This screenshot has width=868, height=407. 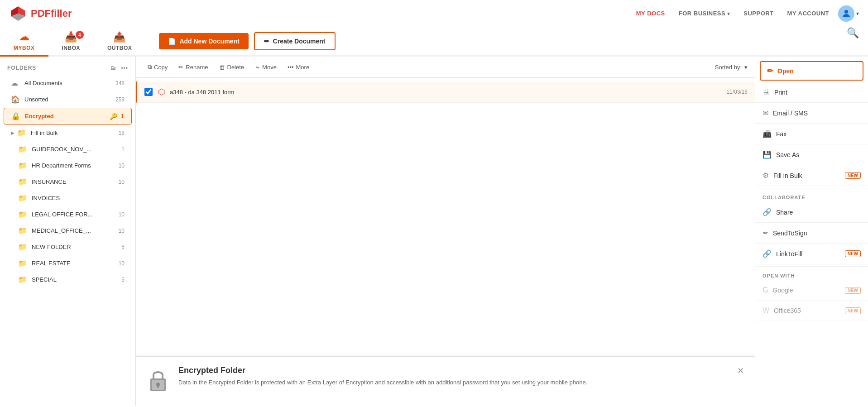 I want to click on office365-button: W Office365 NEW, so click(x=811, y=311).